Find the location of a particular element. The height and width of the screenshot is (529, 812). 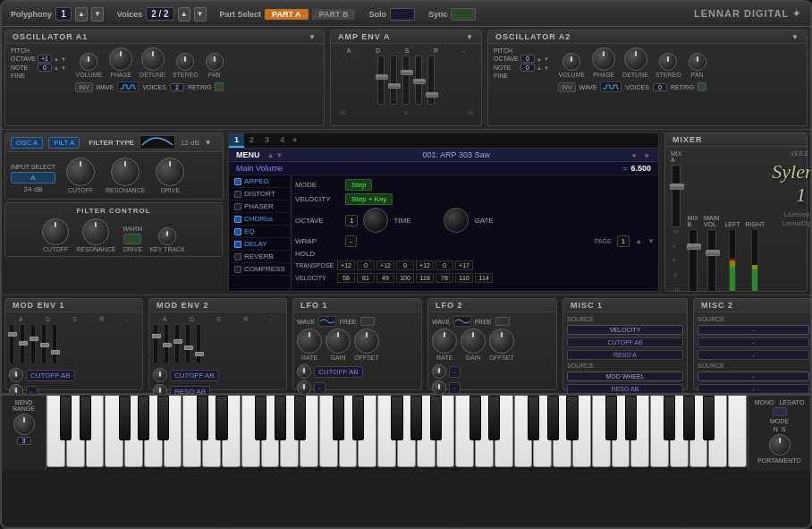

voices-value: 2 / 2 is located at coordinates (159, 14).